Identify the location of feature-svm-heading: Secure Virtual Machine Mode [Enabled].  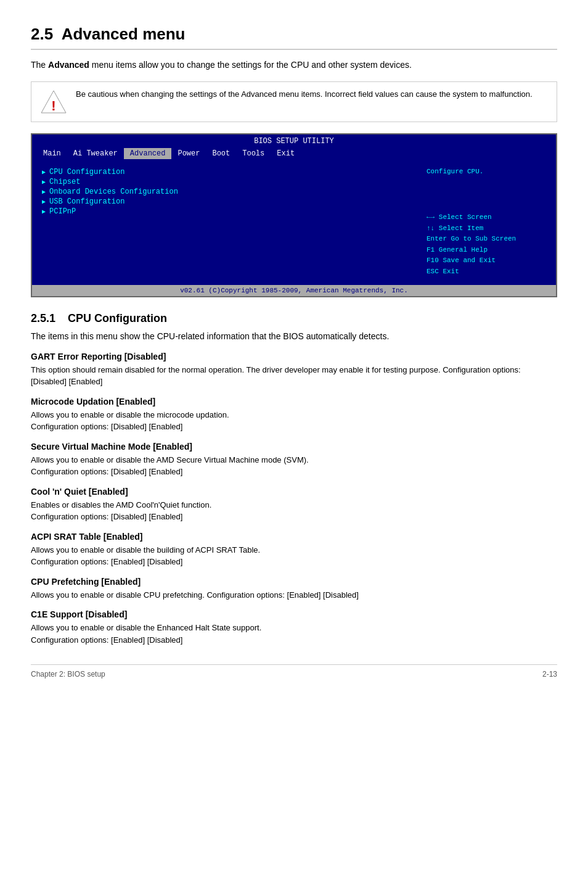
(294, 447).